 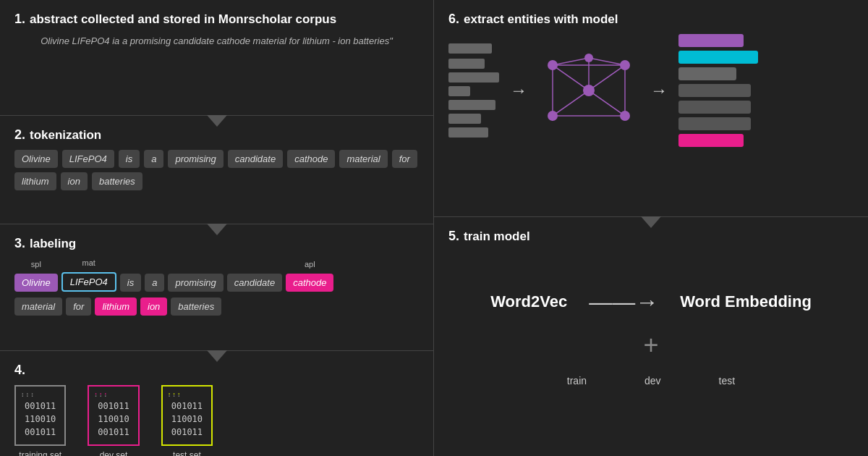 I want to click on arrow-graph-output: →, so click(x=659, y=90).